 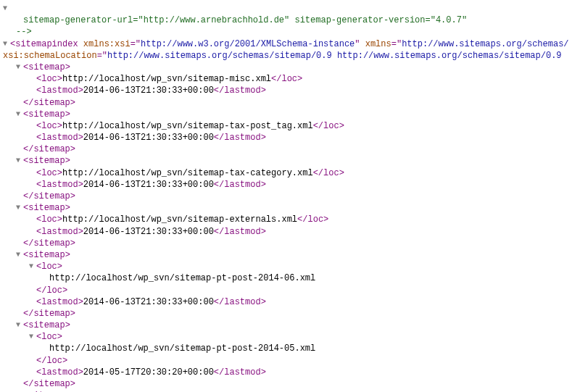 I want to click on xml-comment: -->, so click(x=24, y=32).